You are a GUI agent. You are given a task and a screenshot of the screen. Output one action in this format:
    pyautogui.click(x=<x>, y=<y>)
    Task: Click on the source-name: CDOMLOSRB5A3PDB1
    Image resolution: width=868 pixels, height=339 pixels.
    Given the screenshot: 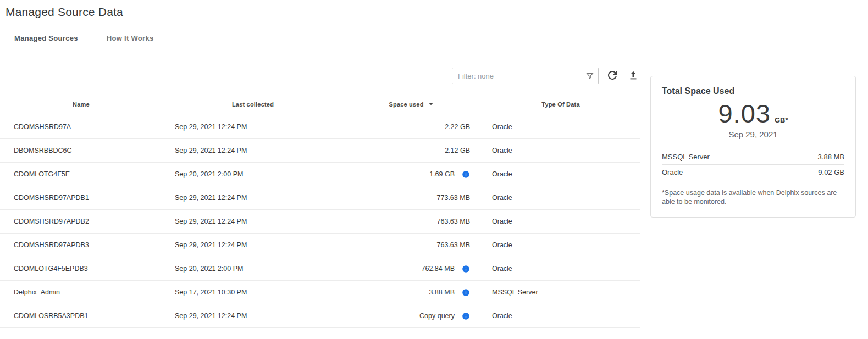 What is the action you would take?
    pyautogui.click(x=81, y=316)
    